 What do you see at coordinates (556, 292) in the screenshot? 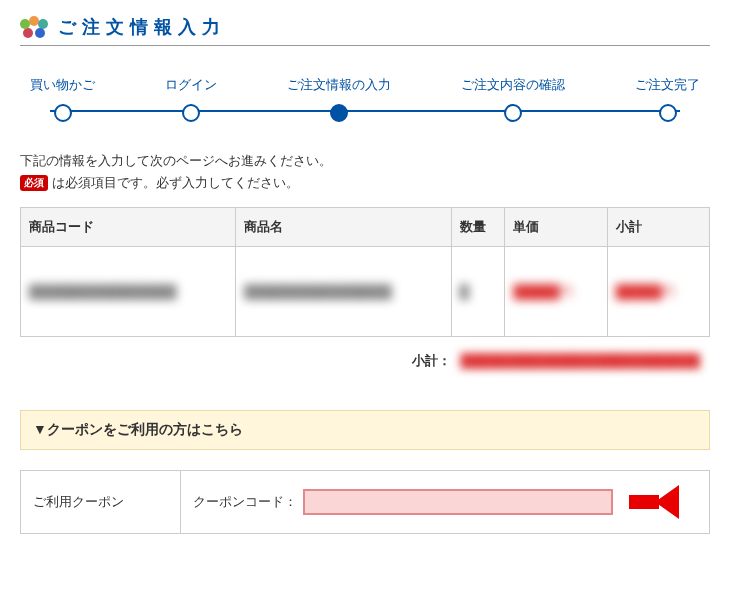
I see `item-price: █████円` at bounding box center [556, 292].